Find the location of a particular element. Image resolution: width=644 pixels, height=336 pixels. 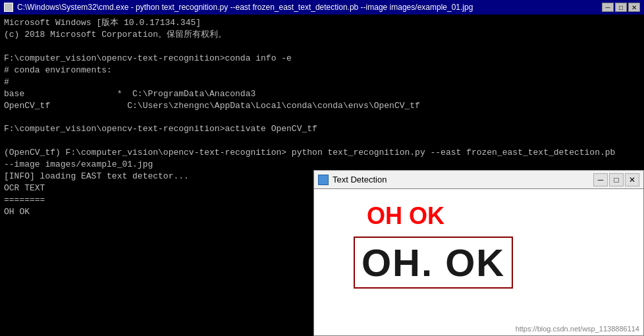

detection-box-label: OH. OK is located at coordinates (433, 262).